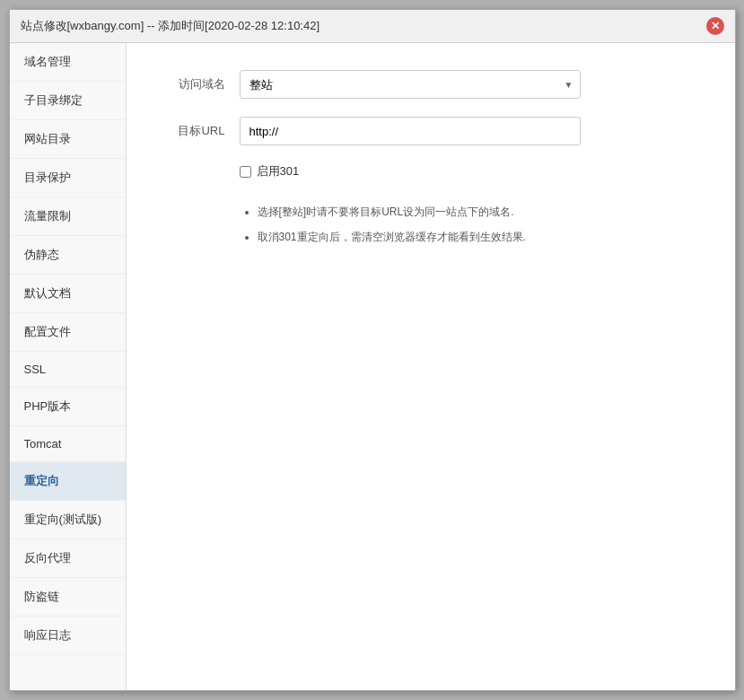 Image resolution: width=744 pixels, height=700 pixels. Describe the element at coordinates (410, 131) in the screenshot. I see `url-input` at that location.